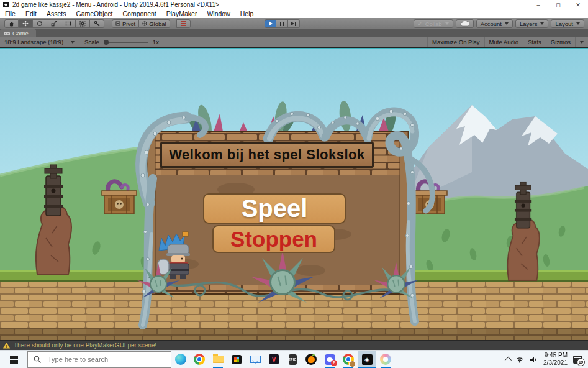  Describe the element at coordinates (334, 363) in the screenshot. I see `discord-badge: 2` at that location.